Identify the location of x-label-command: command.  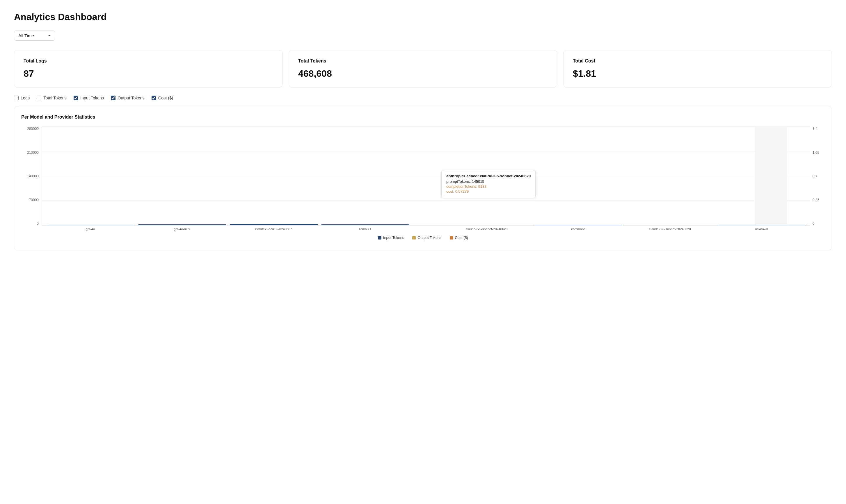
(578, 229).